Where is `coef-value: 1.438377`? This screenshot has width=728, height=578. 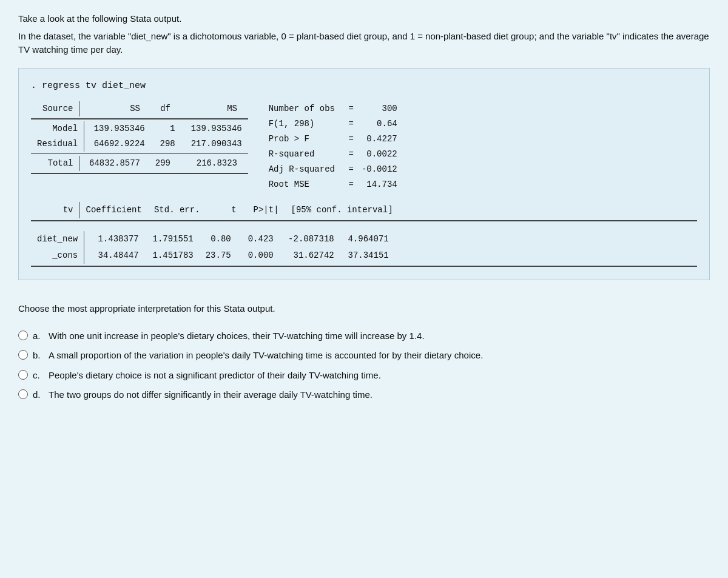 coef-value: 1.438377 is located at coordinates (115, 239).